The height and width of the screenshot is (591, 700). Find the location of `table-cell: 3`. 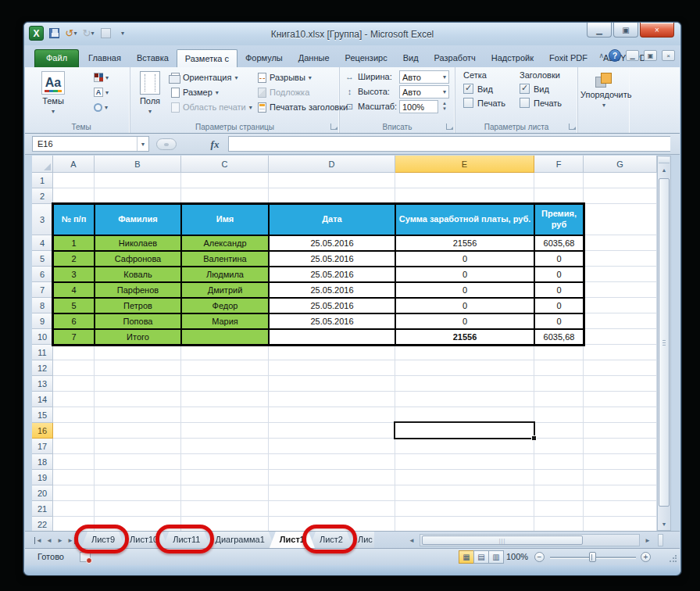

table-cell: 3 is located at coordinates (73, 274).